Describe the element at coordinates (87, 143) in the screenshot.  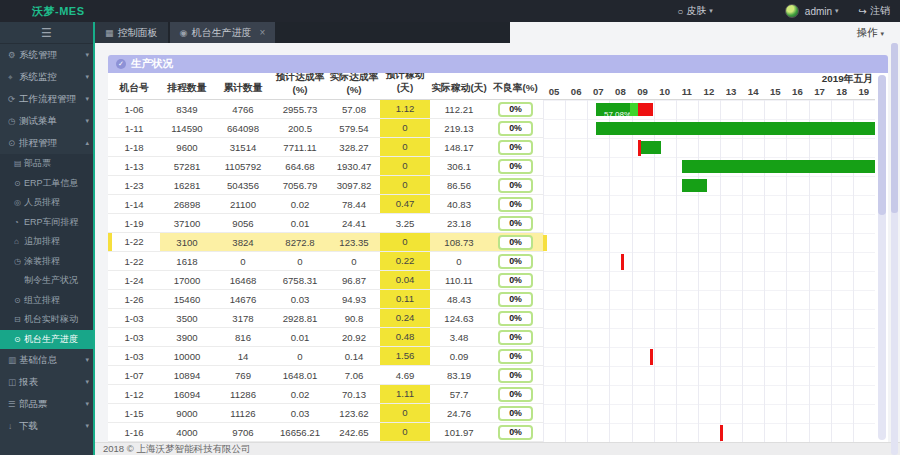
I see `chevron-up-icon: ▴` at that location.